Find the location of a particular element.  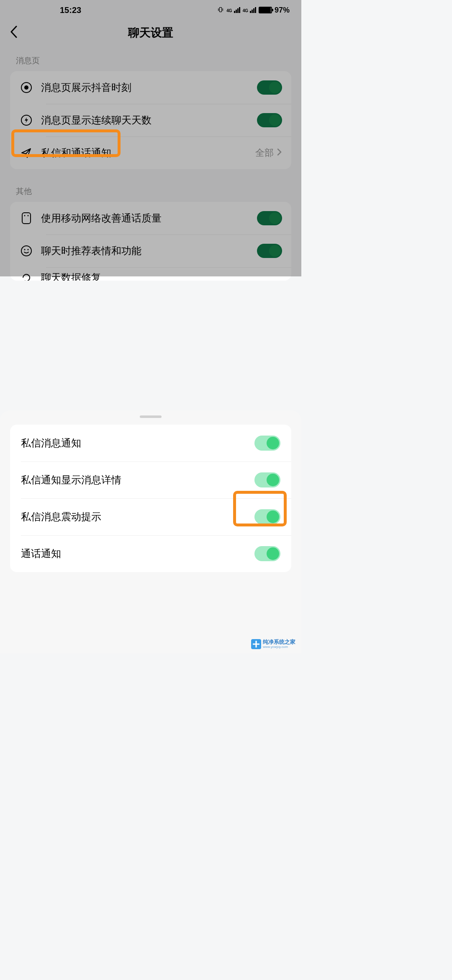

row-chat-days: 消息页显示连续聊天天数 is located at coordinates (151, 120).